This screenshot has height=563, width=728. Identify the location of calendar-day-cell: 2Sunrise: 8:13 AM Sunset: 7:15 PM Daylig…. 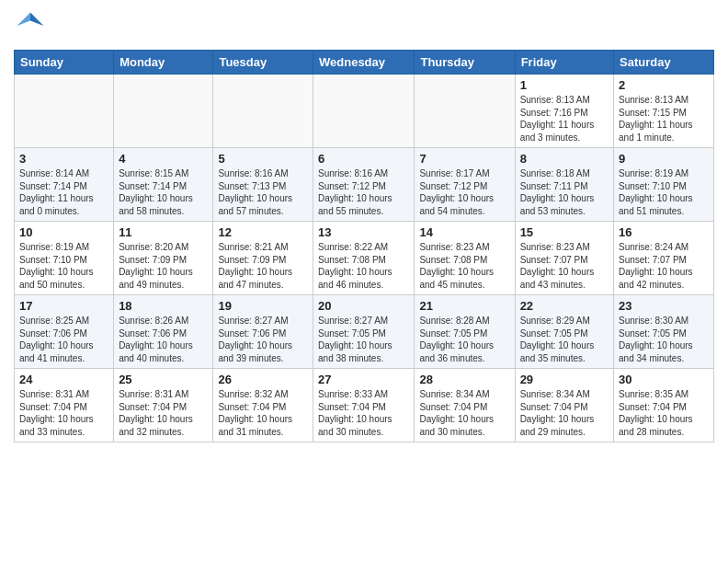
(664, 111).